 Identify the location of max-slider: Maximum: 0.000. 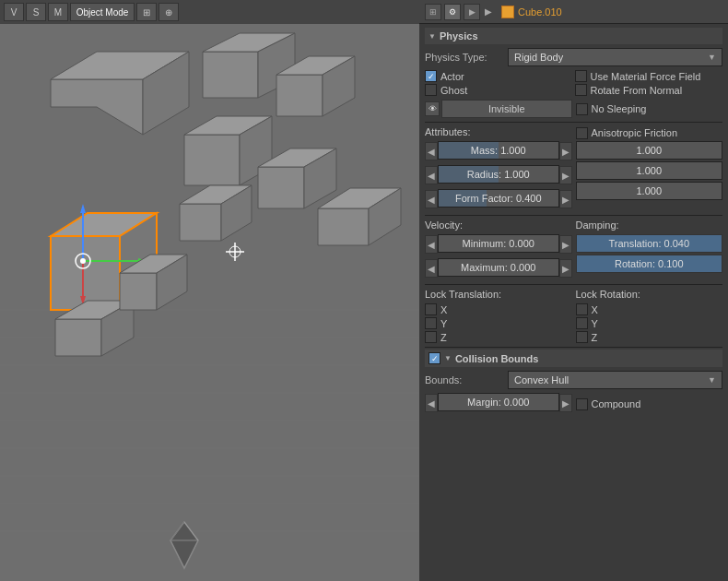
(499, 267).